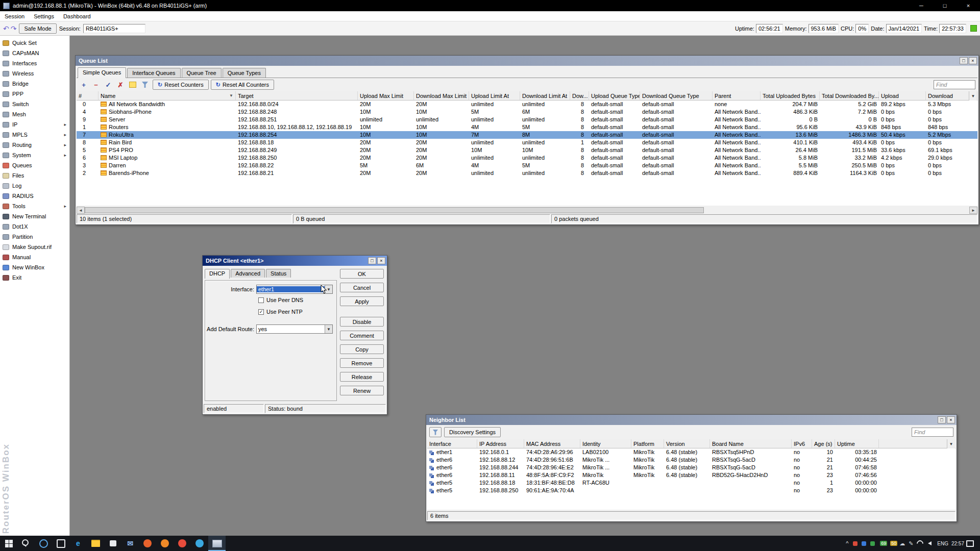  What do you see at coordinates (44, 16) in the screenshot?
I see `menu-item: Settings` at bounding box center [44, 16].